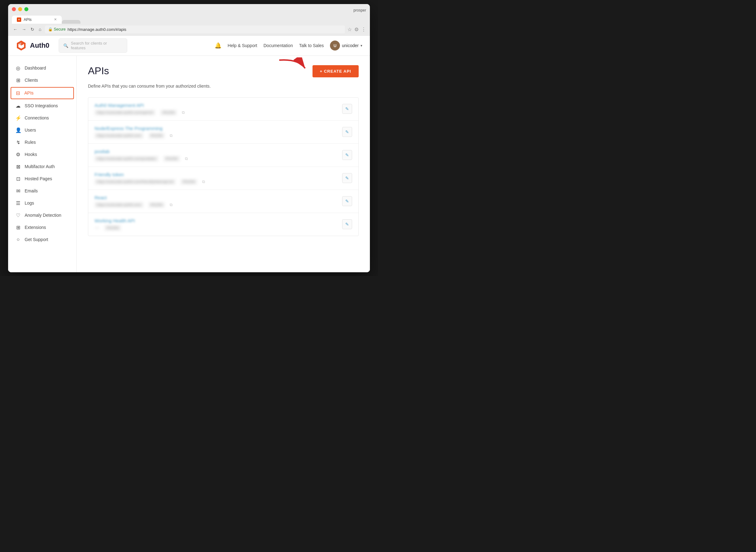 Image resolution: width=756 pixels, height=552 pixels. What do you see at coordinates (346, 45) in the screenshot?
I see `user-menu: U unicoder ▾` at bounding box center [346, 45].